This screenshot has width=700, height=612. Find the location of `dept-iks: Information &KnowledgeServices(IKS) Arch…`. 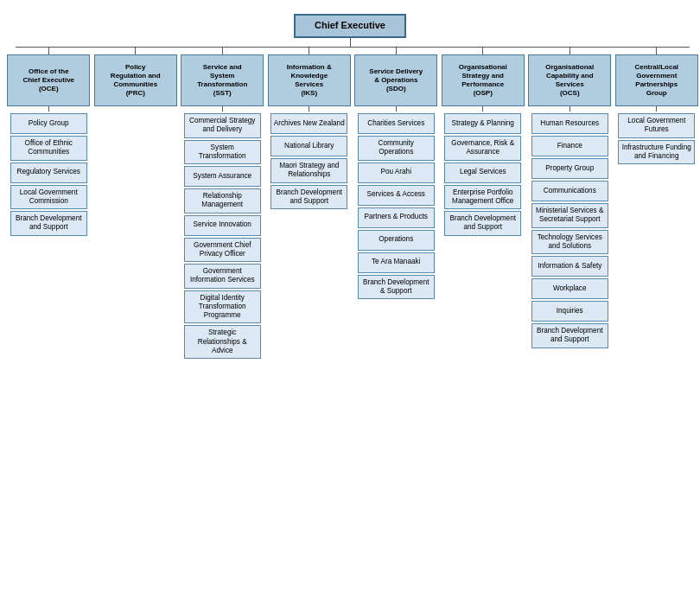

dept-iks: Information &KnowledgeServices(IKS) Arch… is located at coordinates (309, 128).